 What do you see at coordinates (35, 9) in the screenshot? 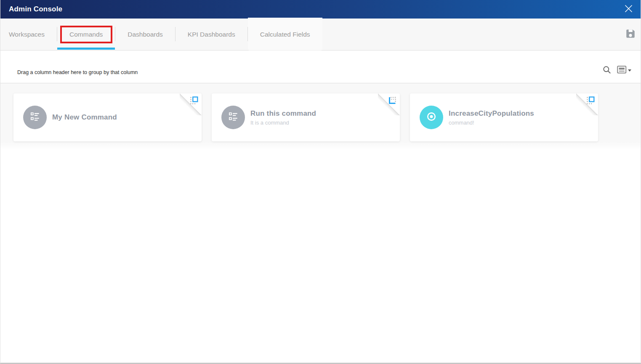
I see `window-title: Admin Console` at bounding box center [35, 9].